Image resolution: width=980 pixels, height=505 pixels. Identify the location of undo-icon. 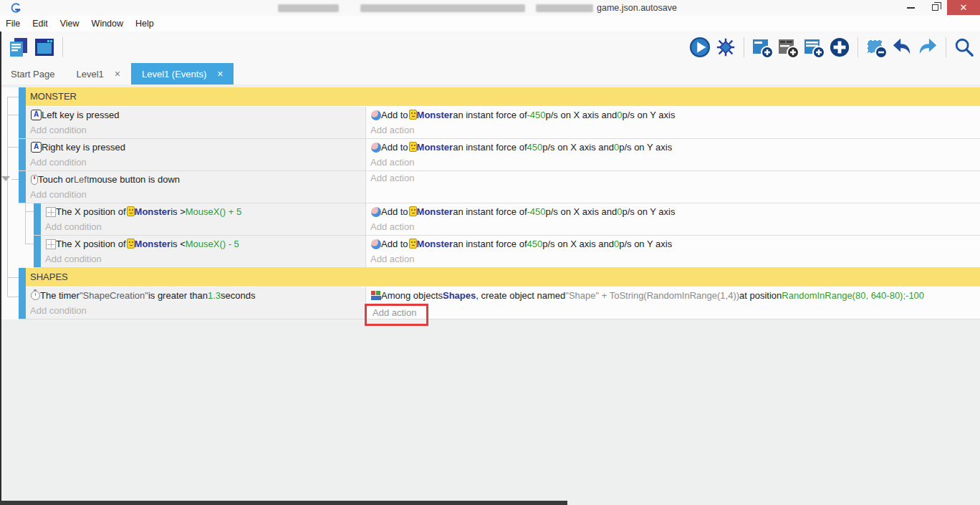
(902, 47).